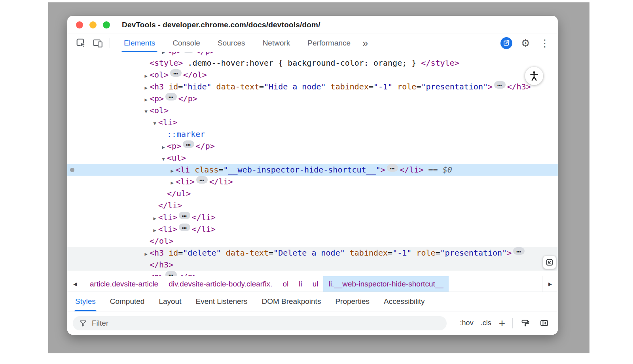  What do you see at coordinates (127, 301) in the screenshot?
I see `sidebar-tab-computed: Computed` at bounding box center [127, 301].